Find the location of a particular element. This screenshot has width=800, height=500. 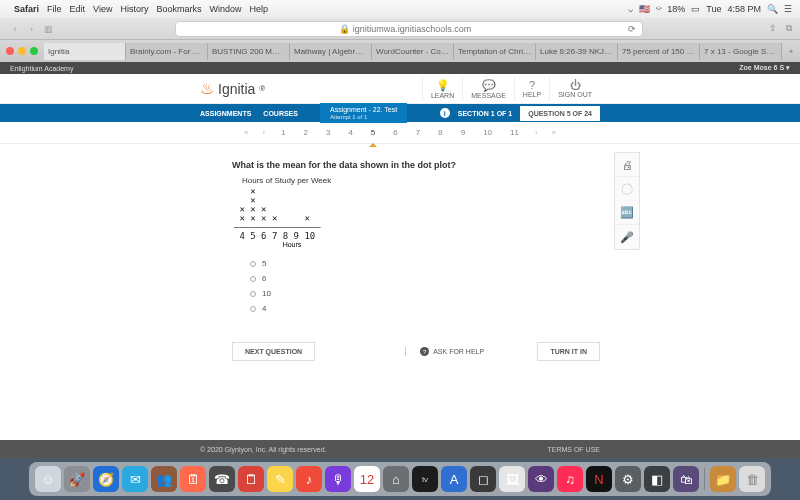

question-number: 8 is located at coordinates (440, 132).